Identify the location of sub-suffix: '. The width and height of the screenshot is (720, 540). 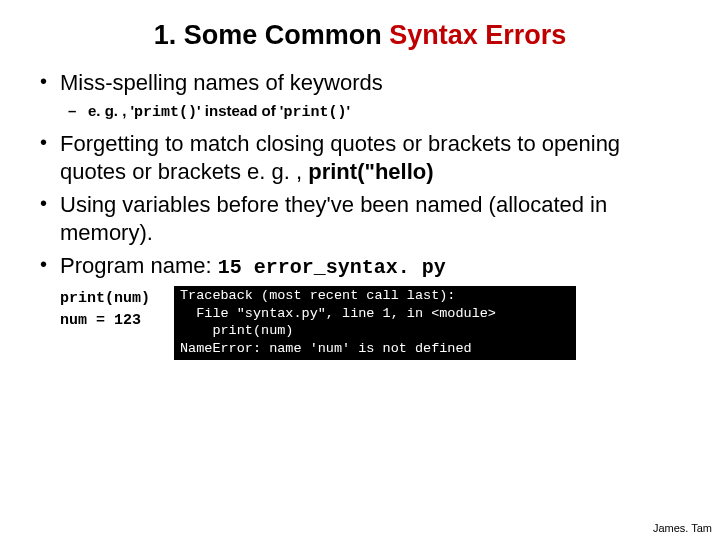
(348, 110).